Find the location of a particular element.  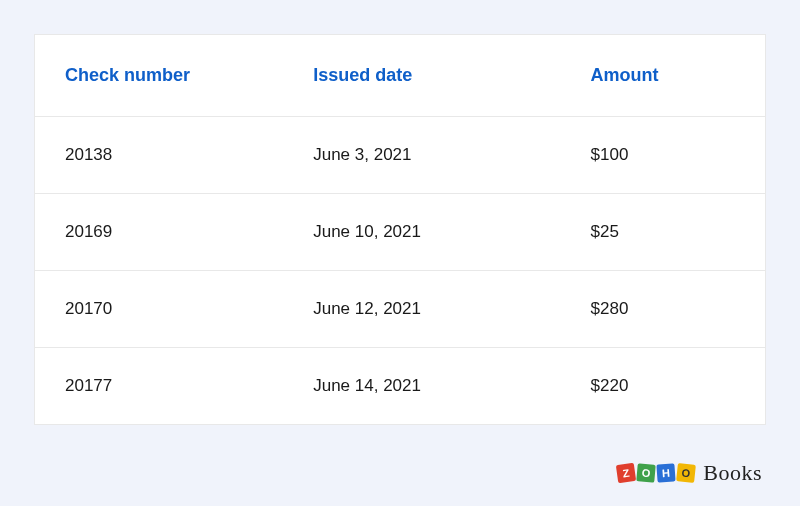

cell-issued-date: June 12, 2021 is located at coordinates (422, 309).